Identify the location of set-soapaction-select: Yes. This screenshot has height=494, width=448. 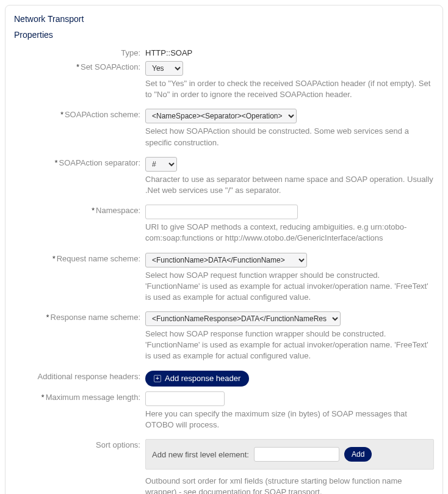
(164, 68).